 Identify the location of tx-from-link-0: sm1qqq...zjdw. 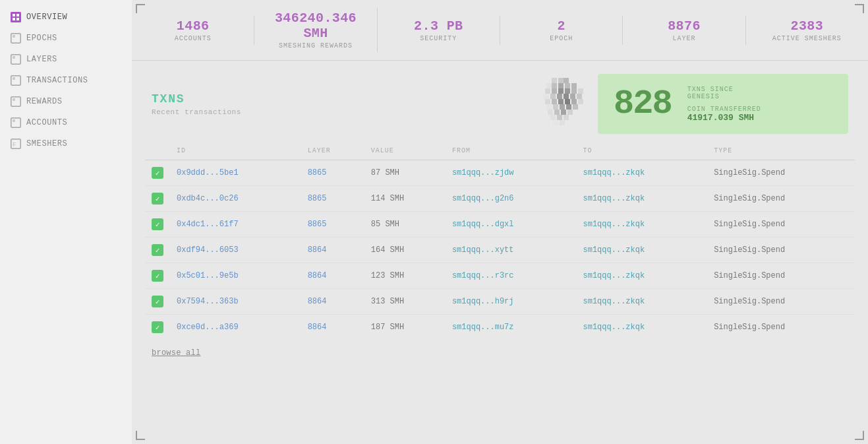
(483, 173).